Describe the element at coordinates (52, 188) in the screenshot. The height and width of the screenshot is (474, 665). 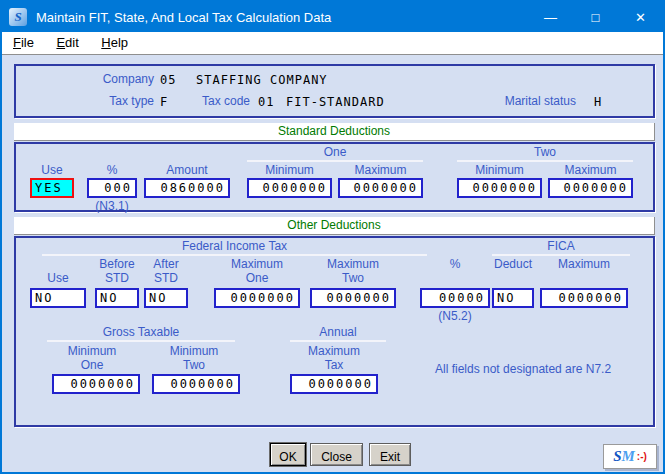
I see `std-use-field` at that location.